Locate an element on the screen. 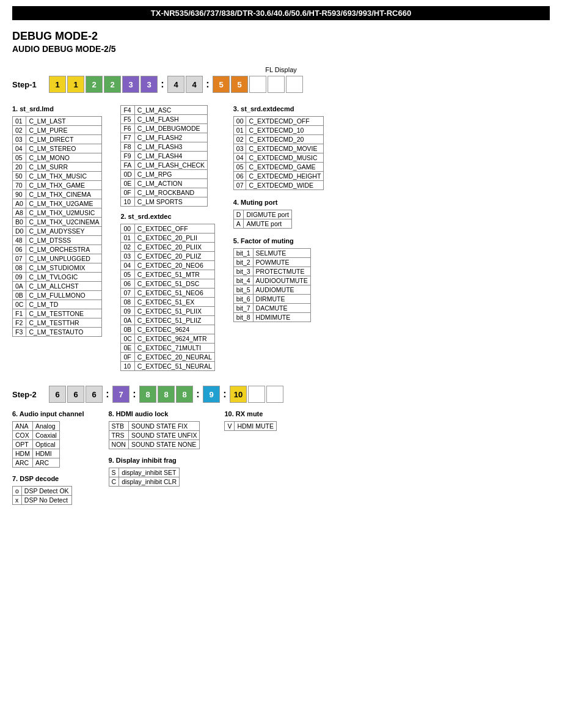  table-row: bit_1SELMUTE is located at coordinates (272, 253).